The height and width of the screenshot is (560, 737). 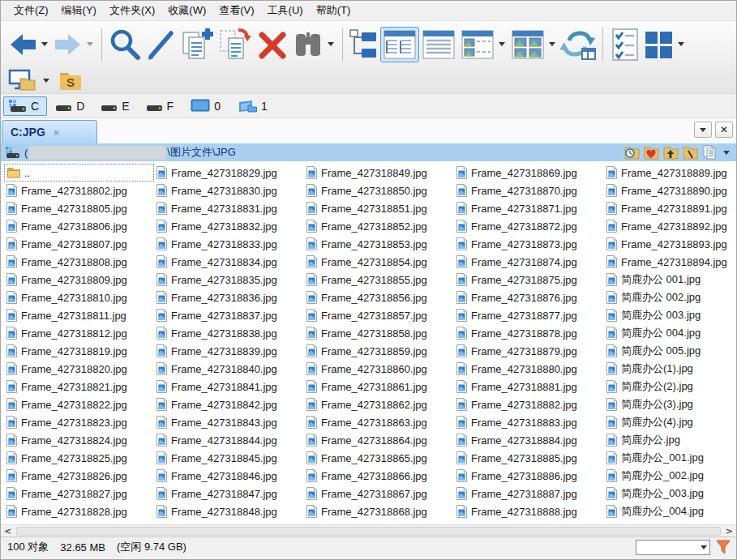 What do you see at coordinates (529, 208) in the screenshot?
I see `file-item: Frame_427318871.jpg` at bounding box center [529, 208].